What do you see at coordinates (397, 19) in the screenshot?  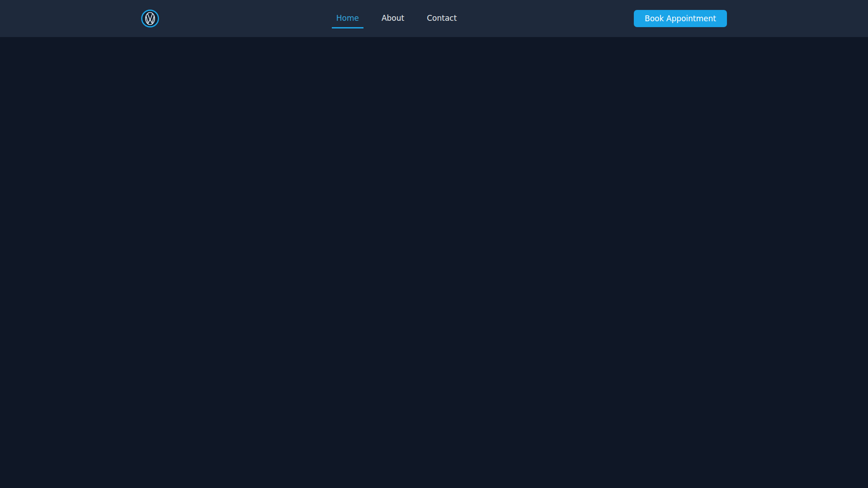 I see `main-nav: Home About Contact` at bounding box center [397, 19].